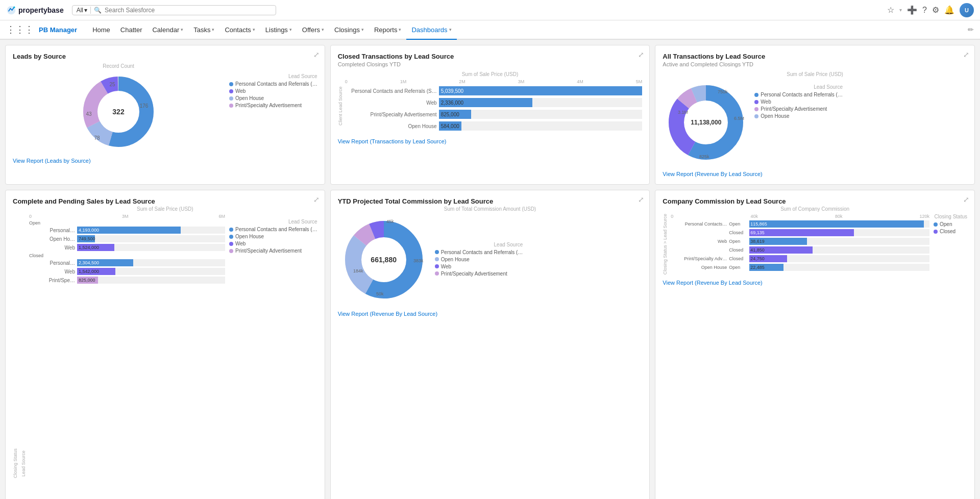  I want to click on card-title: Closed Transactions by Lead Source, so click(490, 56).